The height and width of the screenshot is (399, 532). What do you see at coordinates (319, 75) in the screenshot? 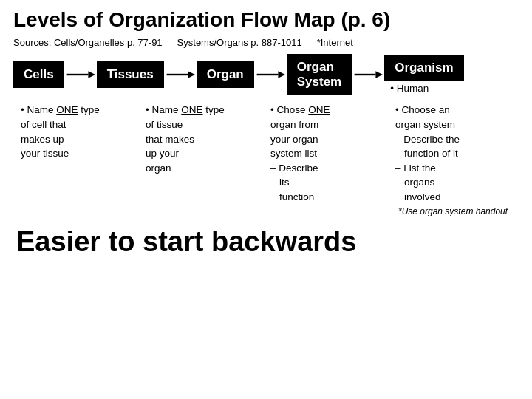
I see `flow-box-organ-system: OrganSystem` at bounding box center [319, 75].